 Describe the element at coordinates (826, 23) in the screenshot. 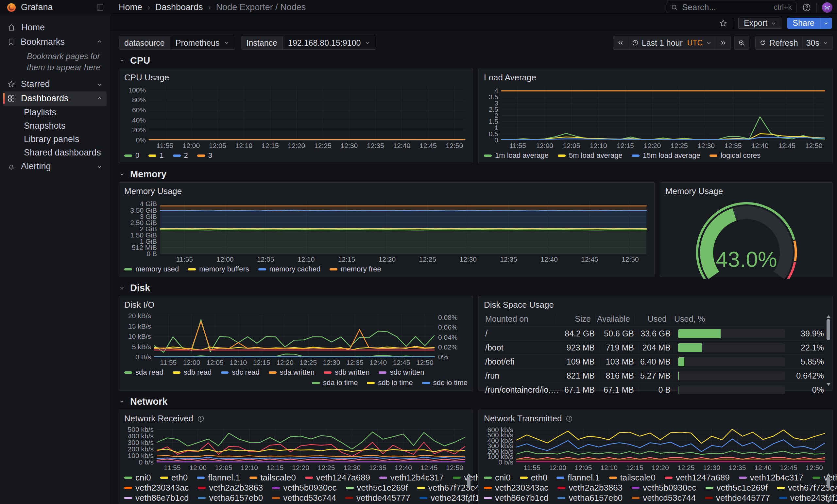

I see `share-dropdown-caret` at that location.